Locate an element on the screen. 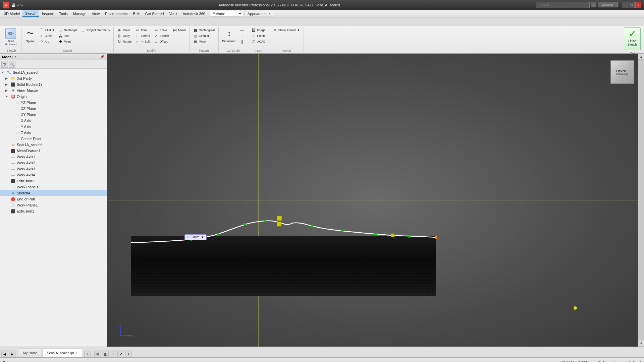 The width and height of the screenshot is (644, 362). menu-3dmodel: 3D Model is located at coordinates (12, 13).